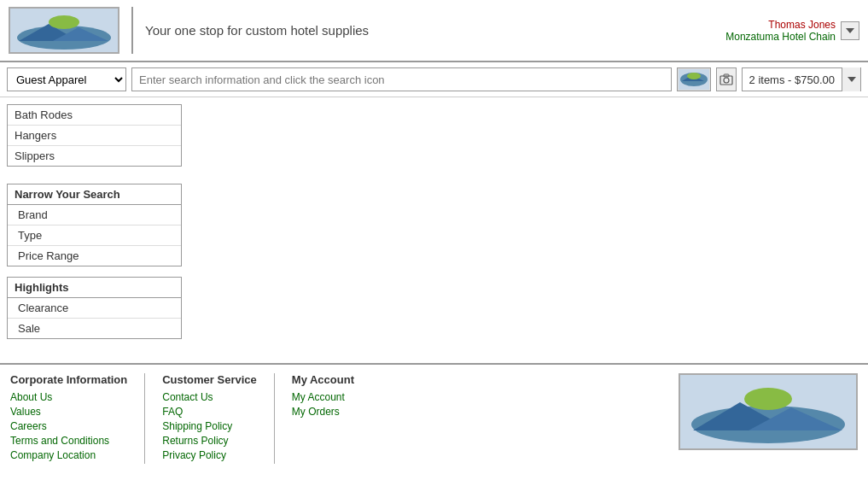  What do you see at coordinates (78, 419) in the screenshot?
I see `footer-col-corporate: Corporate Information About Us Values Ca…` at bounding box center [78, 419].